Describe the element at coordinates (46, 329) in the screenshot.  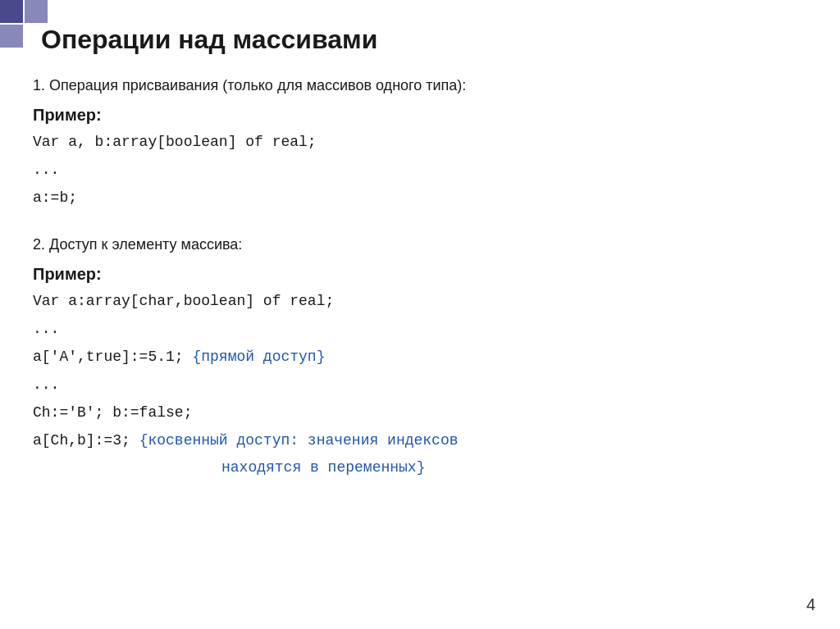
I see `section2-code-text2: ...` at that location.